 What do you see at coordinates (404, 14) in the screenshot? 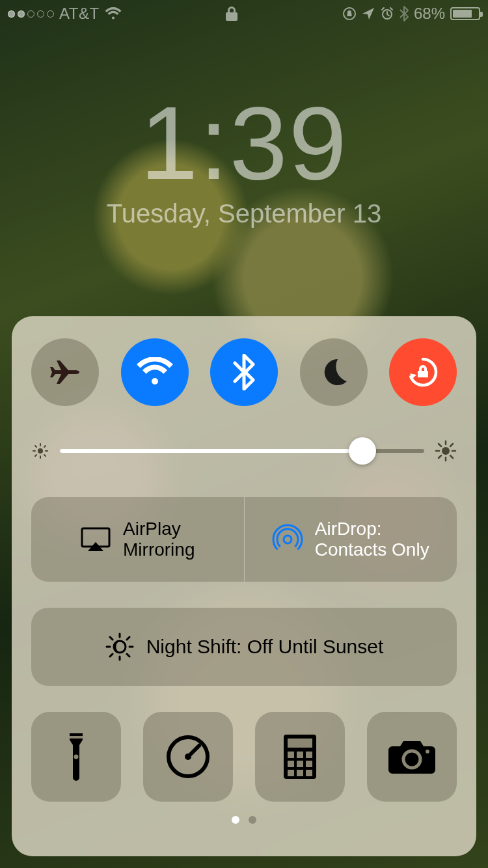
I see `bluetooth-status-icon` at bounding box center [404, 14].